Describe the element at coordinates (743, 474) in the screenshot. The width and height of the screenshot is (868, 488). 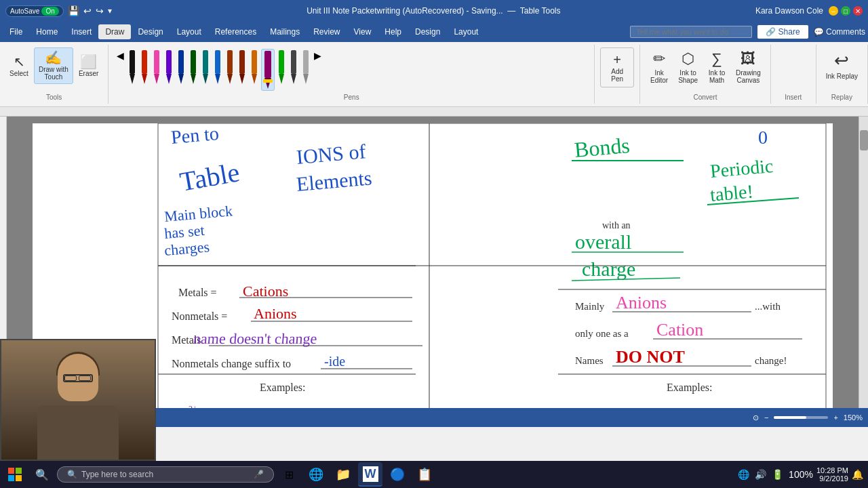
I see `network-icon: 🌐` at that location.